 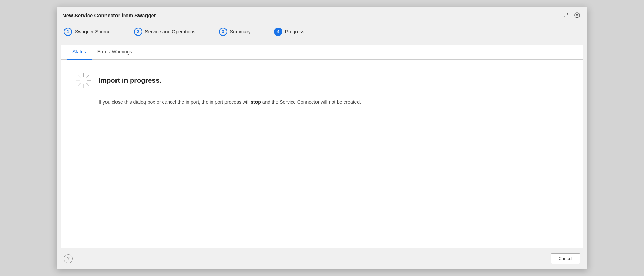 What do you see at coordinates (138, 32) in the screenshot?
I see `step-2-circle: 2` at bounding box center [138, 32].